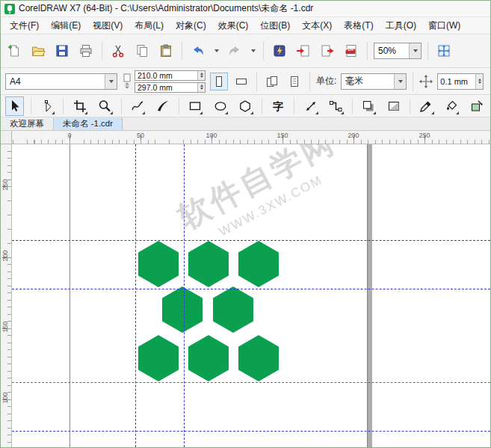 This screenshot has height=448, width=491. I want to click on menu-item: 布局(L), so click(149, 25).